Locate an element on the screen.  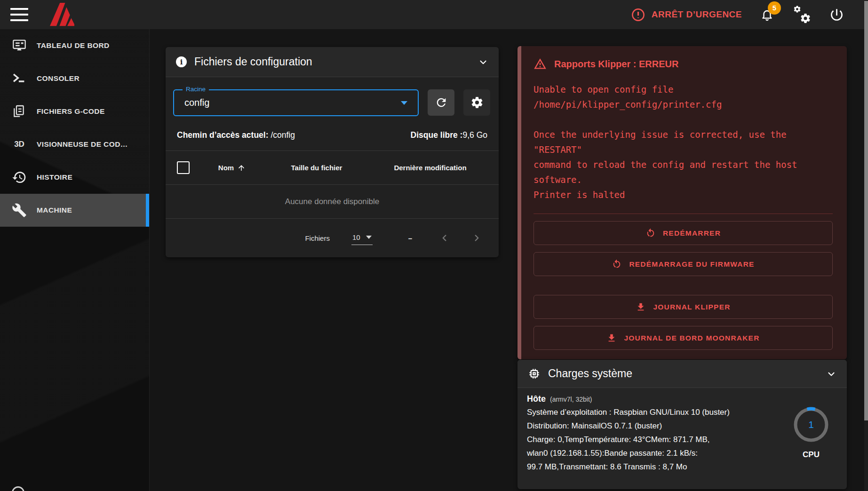
next-page-button is located at coordinates (477, 238).